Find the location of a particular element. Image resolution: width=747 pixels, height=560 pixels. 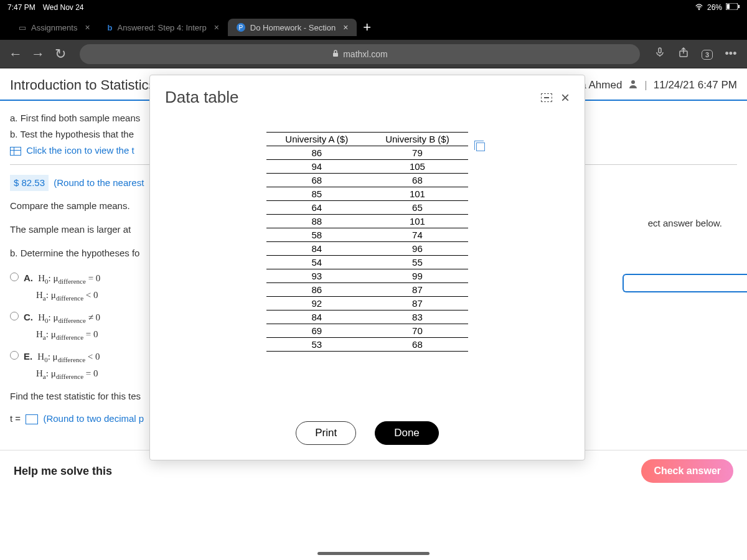

tab-label: Answered: Step 4: Interp is located at coordinates (162, 27).